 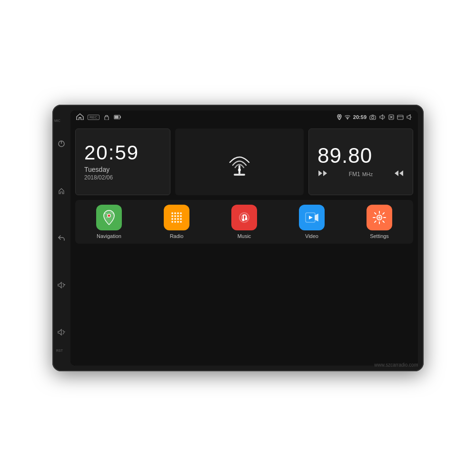 What do you see at coordinates (361, 156) in the screenshot?
I see `radio-frequency: 89.80` at bounding box center [361, 156].